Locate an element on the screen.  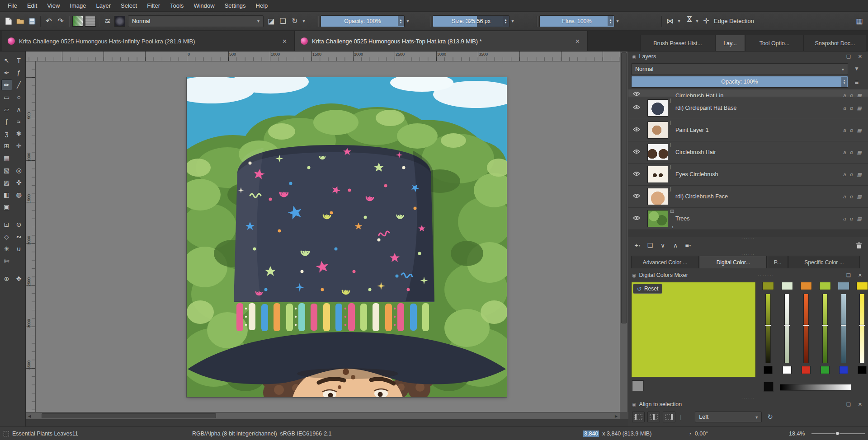
dock-tab-1: Brush Preset Hist... is located at coordinates (678, 43).